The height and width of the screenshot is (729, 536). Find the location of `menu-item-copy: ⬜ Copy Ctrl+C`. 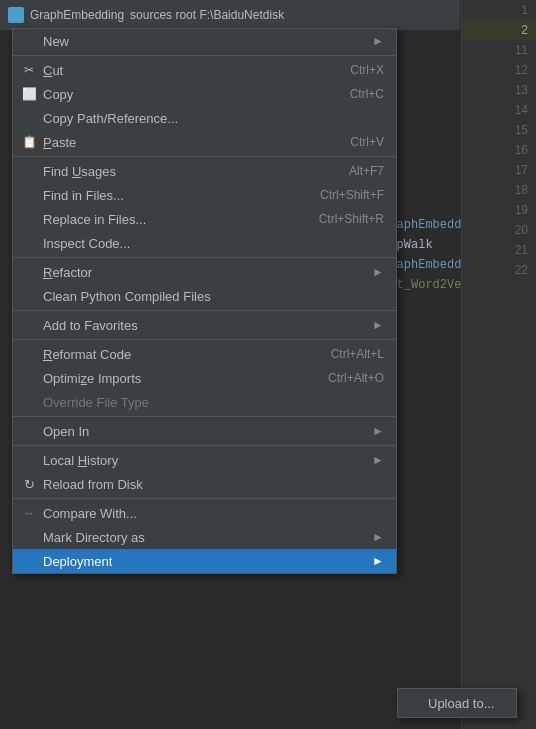

menu-item-copy: ⬜ Copy Ctrl+C is located at coordinates (204, 94).